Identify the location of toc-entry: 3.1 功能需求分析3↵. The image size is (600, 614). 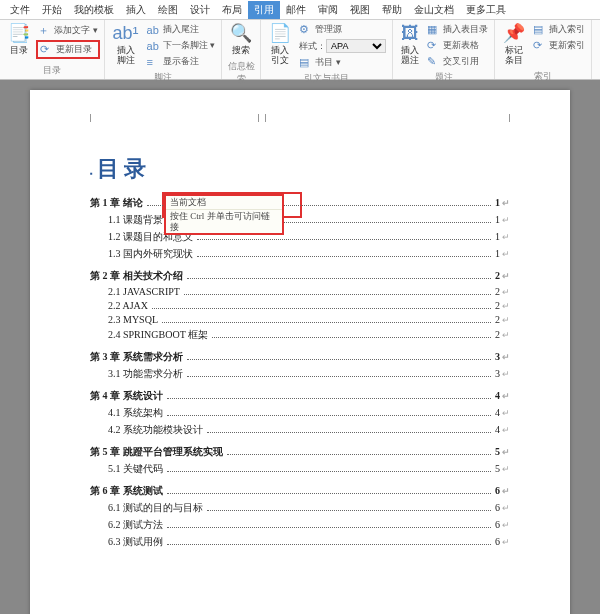
(300, 374).